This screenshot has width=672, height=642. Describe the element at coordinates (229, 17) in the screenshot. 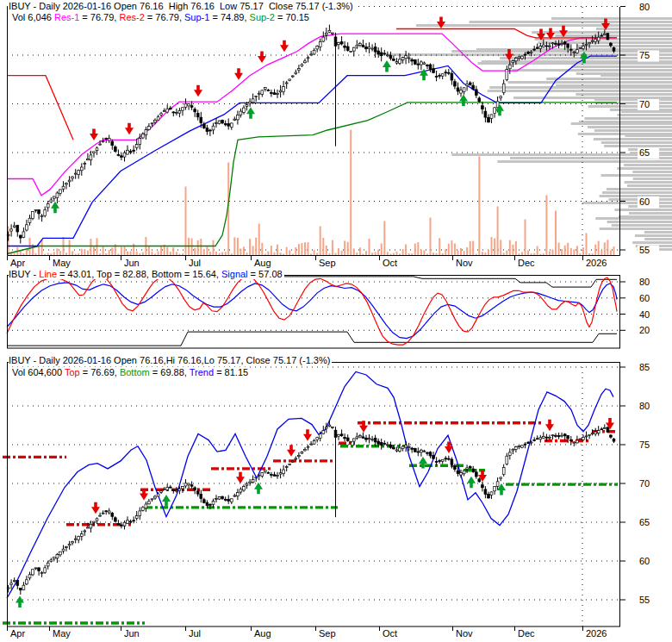

I see `legend-part: = 74.89,` at that location.